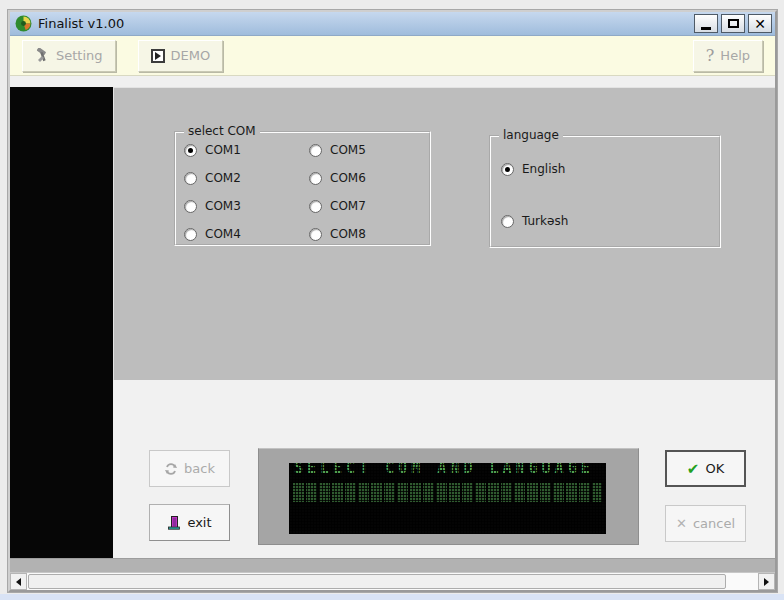  What do you see at coordinates (181, 56) in the screenshot?
I see `demo-button: DEMO` at bounding box center [181, 56].